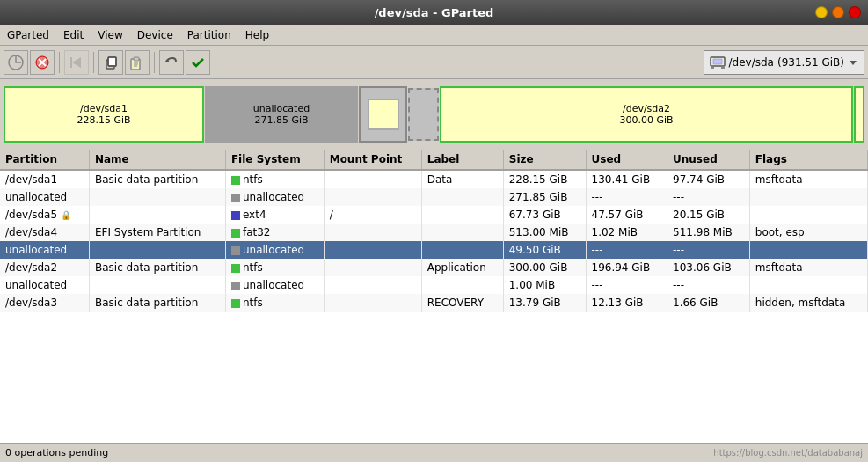 This screenshot has height=462, width=868. I want to click on table-row: unallocatedunallocated271.85 GiB------, so click(434, 197).